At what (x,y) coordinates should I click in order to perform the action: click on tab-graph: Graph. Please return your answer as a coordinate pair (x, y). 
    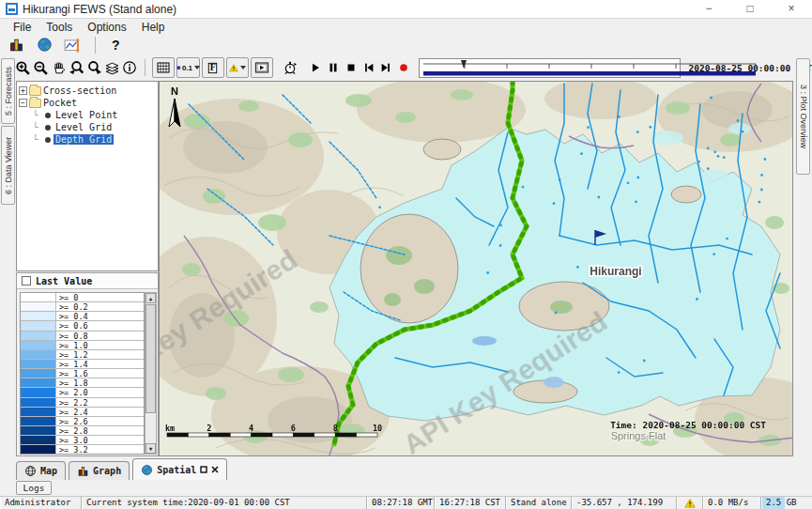
    Looking at the image, I should click on (100, 470).